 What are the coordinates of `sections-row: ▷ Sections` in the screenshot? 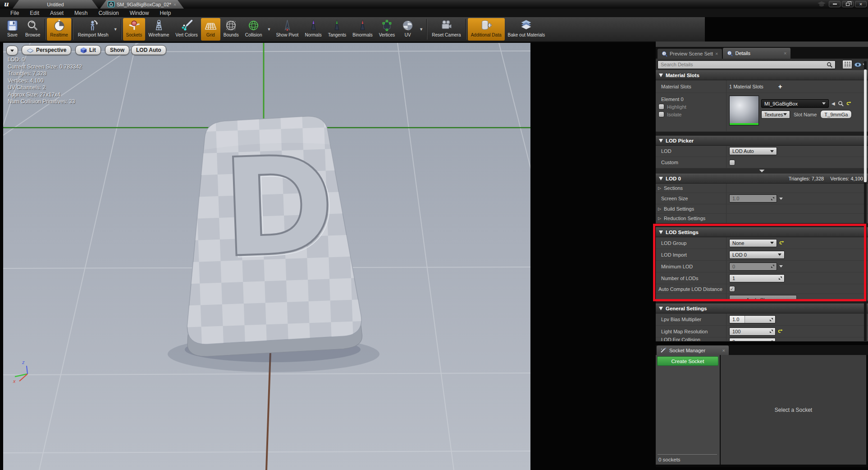 It's located at (762, 189).